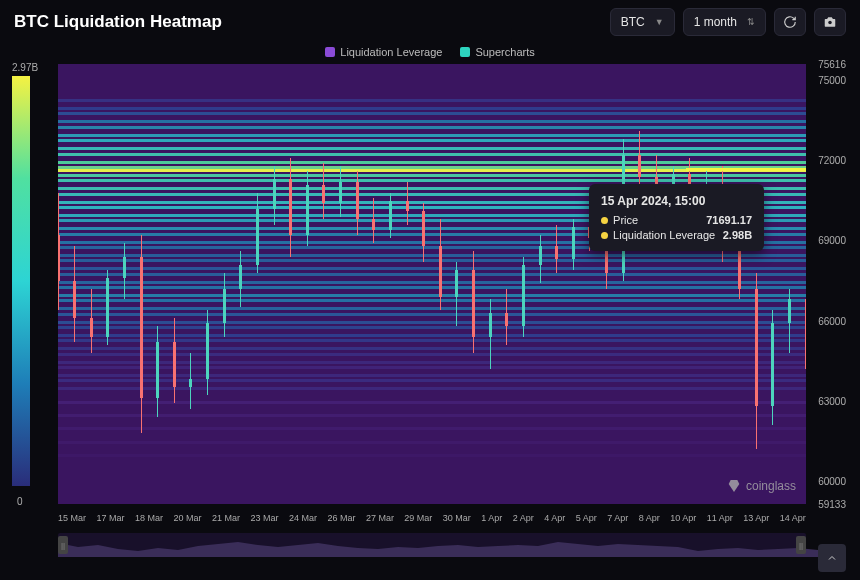 This screenshot has height=580, width=860. What do you see at coordinates (650, 520) in the screenshot?
I see `x-tick: 8 Apr` at bounding box center [650, 520].